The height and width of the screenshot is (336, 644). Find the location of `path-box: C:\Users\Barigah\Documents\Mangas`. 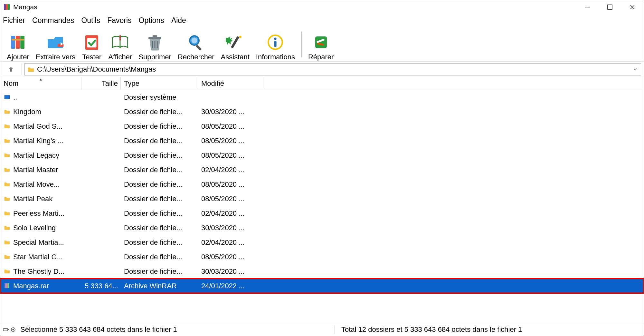

path-box: C:\Users\Barigah\Documents\Mangas is located at coordinates (333, 69).